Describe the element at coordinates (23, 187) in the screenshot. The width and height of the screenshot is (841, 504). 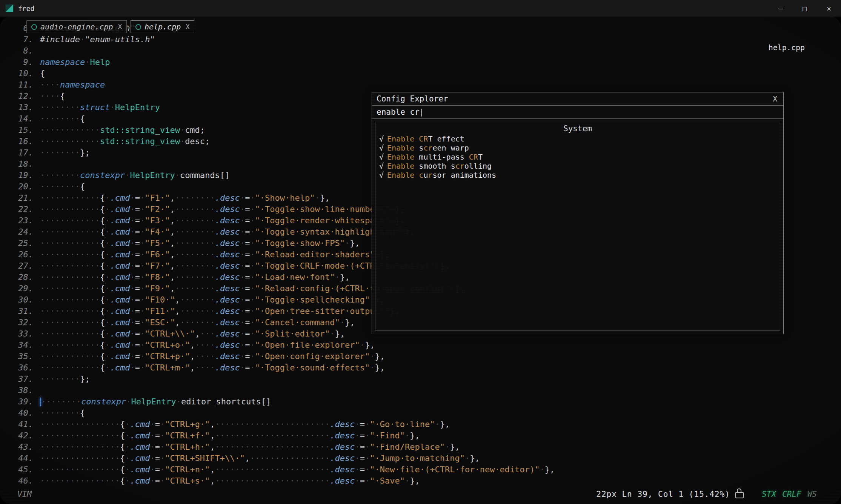
I see `line-number: 20.` at that location.